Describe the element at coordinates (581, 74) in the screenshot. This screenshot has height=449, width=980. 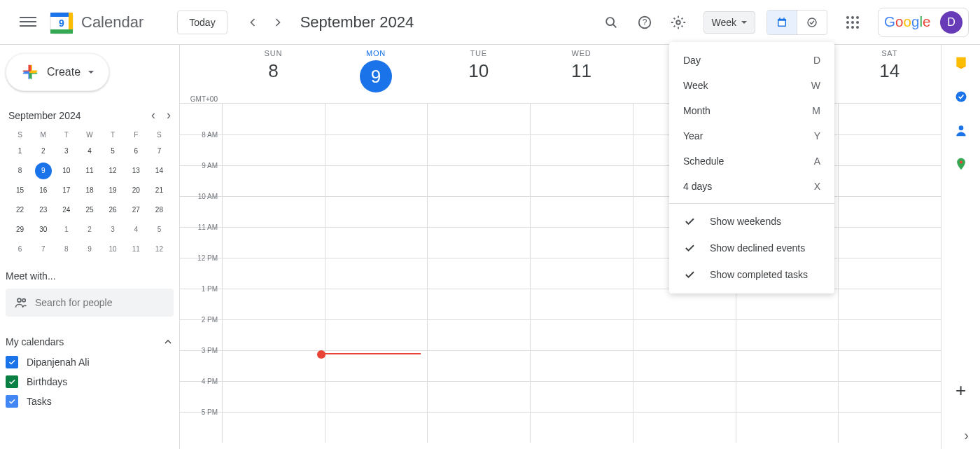
I see `day-header: WED11` at that location.